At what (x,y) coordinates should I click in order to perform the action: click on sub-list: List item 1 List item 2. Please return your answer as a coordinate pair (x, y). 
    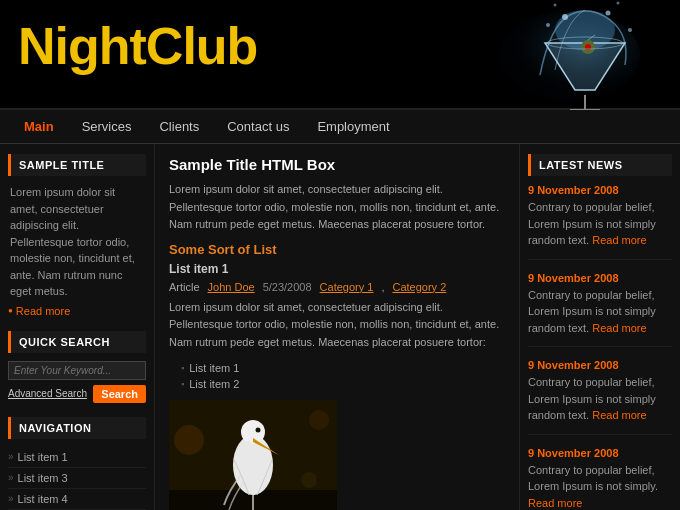
    Looking at the image, I should click on (337, 376).